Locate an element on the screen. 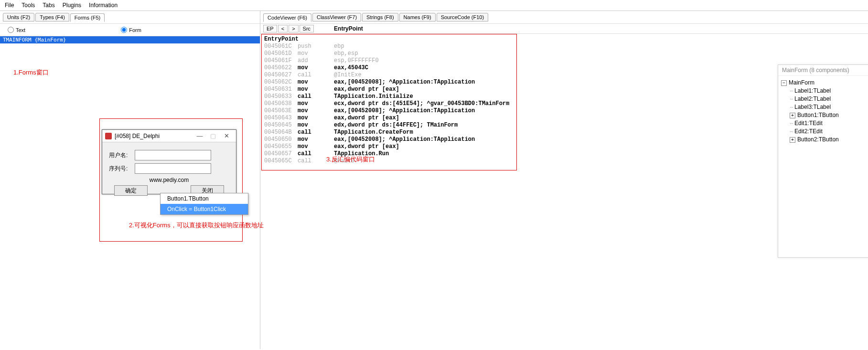 Image resolution: width=868 pixels, height=350 pixels. form-title: [#058] DE_Delphi is located at coordinates (154, 136).